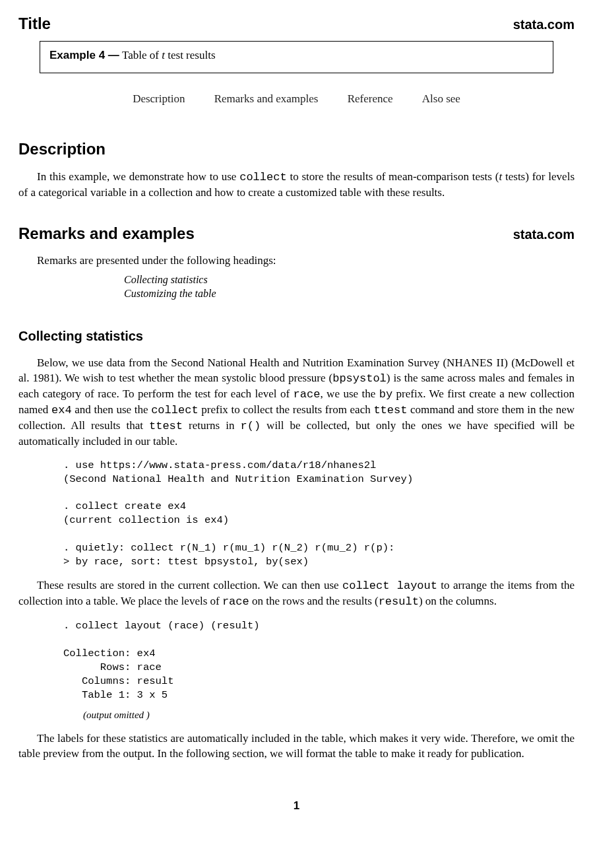 The width and height of the screenshot is (593, 868). I want to click on nav-also-see: Also see, so click(441, 99).